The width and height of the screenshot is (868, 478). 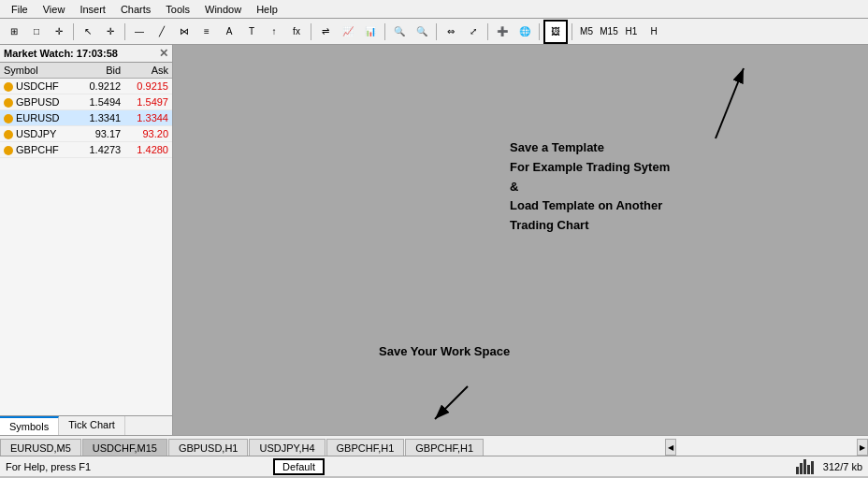 What do you see at coordinates (286, 447) in the screenshot?
I see `chart-tab-3: USDJPY,H4` at bounding box center [286, 447].